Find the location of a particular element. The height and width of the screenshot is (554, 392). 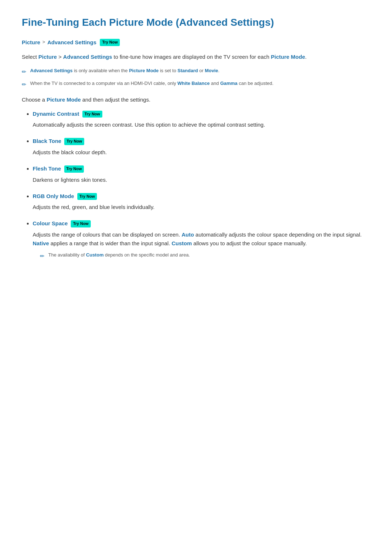

page-title: Fine-Tuning Each Picture Mode (Advanced … is located at coordinates (196, 22).